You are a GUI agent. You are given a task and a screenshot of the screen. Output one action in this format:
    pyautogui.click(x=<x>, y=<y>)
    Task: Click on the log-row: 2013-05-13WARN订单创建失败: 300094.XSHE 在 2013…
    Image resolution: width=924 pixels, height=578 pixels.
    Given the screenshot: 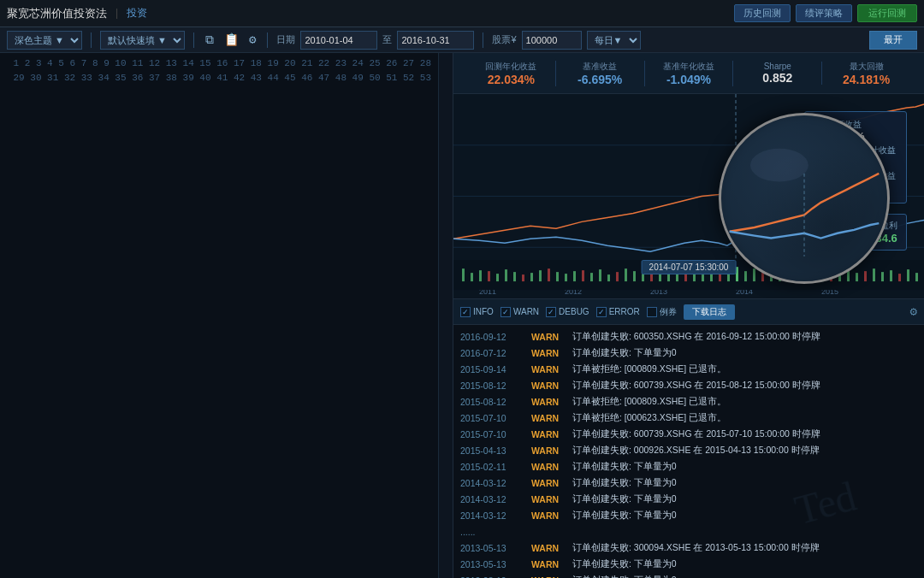 What is the action you would take?
    pyautogui.click(x=689, y=547)
    